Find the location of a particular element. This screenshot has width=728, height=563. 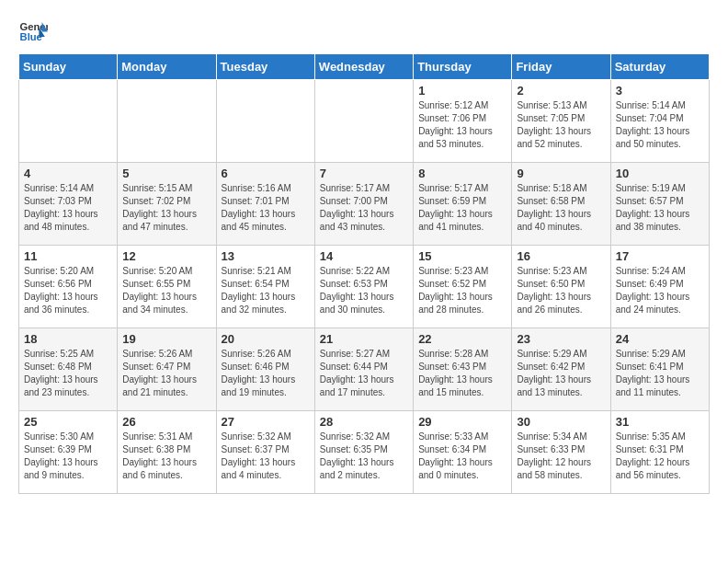

day-info: Daylight: 12 hours is located at coordinates (660, 463).